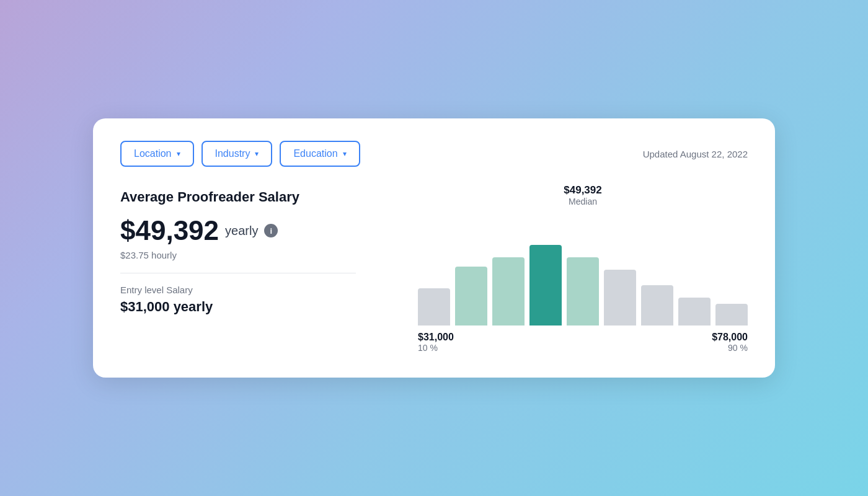 The height and width of the screenshot is (496, 868). Describe the element at coordinates (250, 252) in the screenshot. I see `left-section: Average Proofreader Salary $49,392 yearl…` at that location.